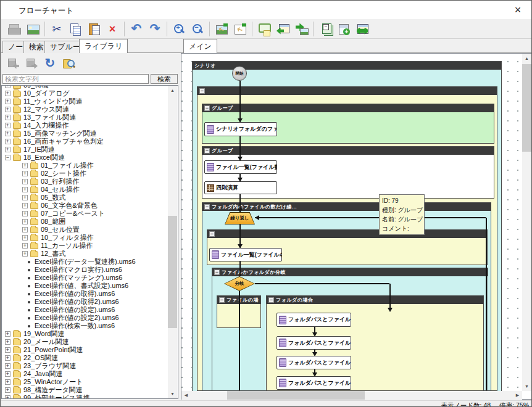 This screenshot has width=532, height=407. Describe the element at coordinates (241, 187) in the screenshot. I see `node-arithmetic: 四則演算` at that location.